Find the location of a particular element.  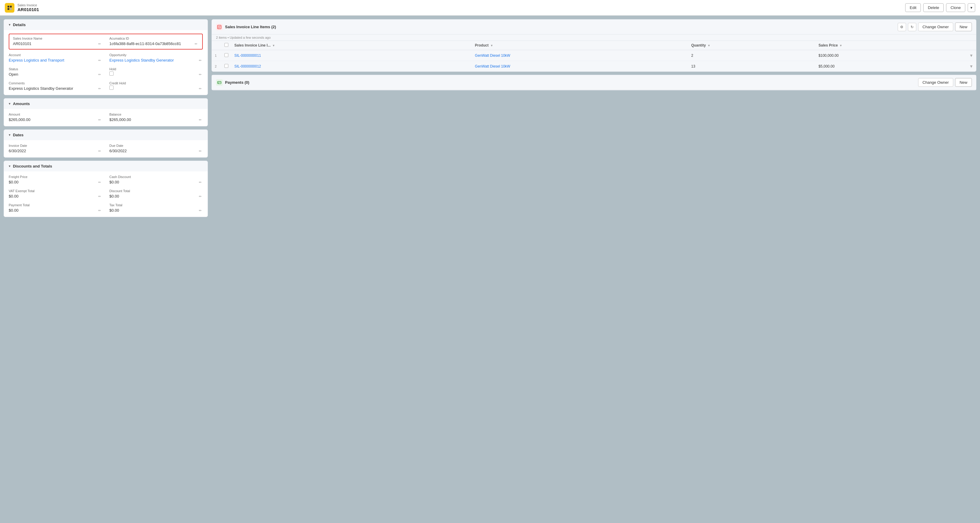

sales-invoice-name-edit-icon: ✏ is located at coordinates (100, 44).